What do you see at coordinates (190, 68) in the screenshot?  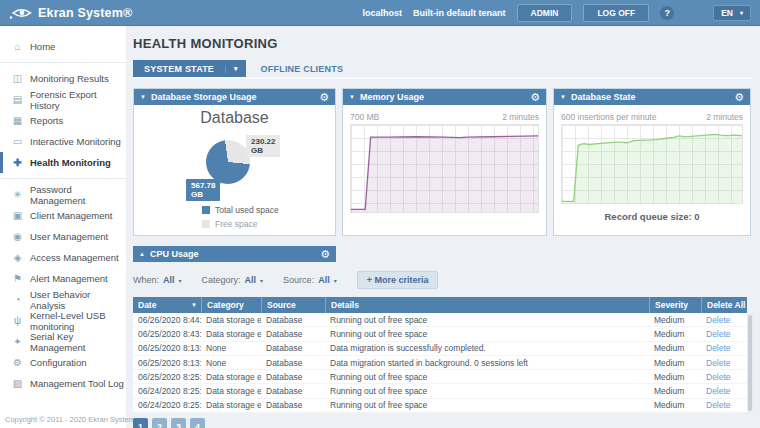 I see `tab-system-state: SYSTEM STATE ▾` at bounding box center [190, 68].